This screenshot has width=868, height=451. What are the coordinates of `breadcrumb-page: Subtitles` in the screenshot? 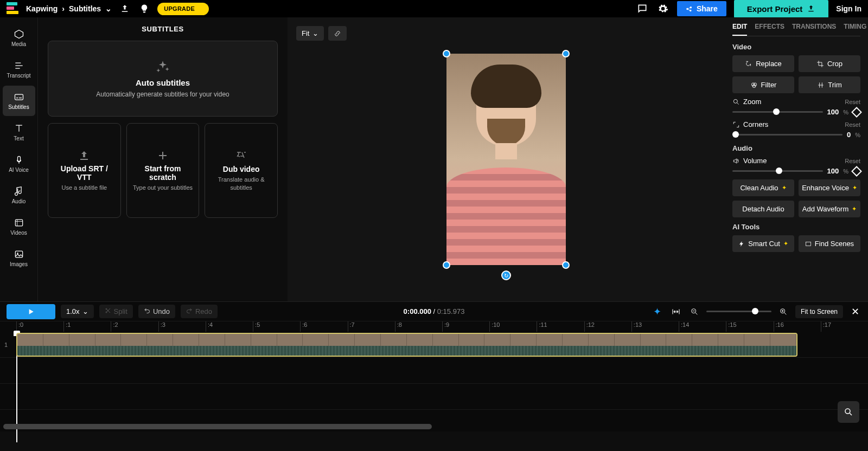 It's located at (85, 9).